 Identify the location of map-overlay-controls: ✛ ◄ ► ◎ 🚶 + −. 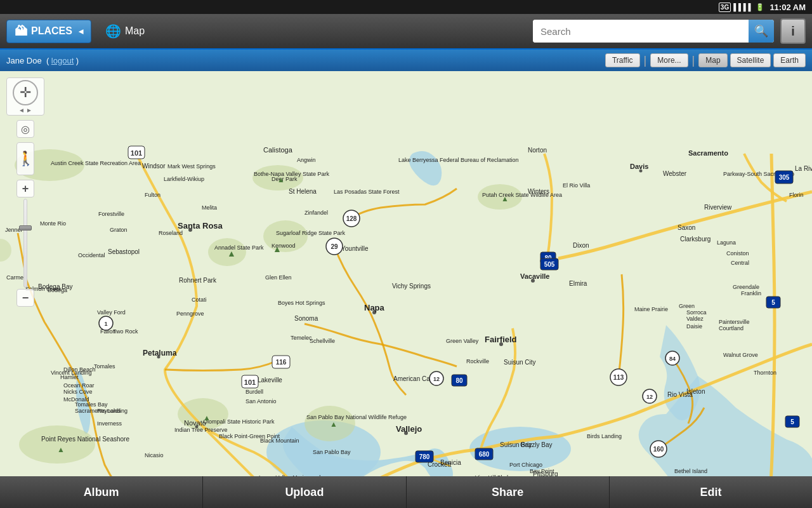
(25, 192).